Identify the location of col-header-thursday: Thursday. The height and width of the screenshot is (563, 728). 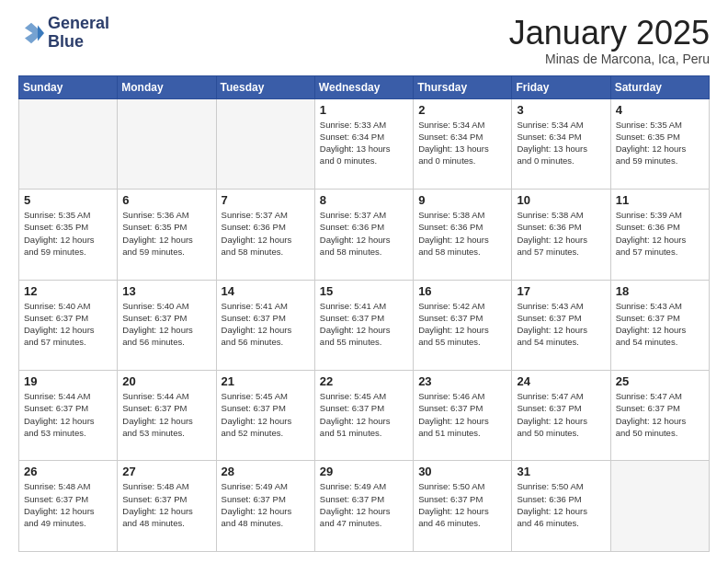
(463, 86).